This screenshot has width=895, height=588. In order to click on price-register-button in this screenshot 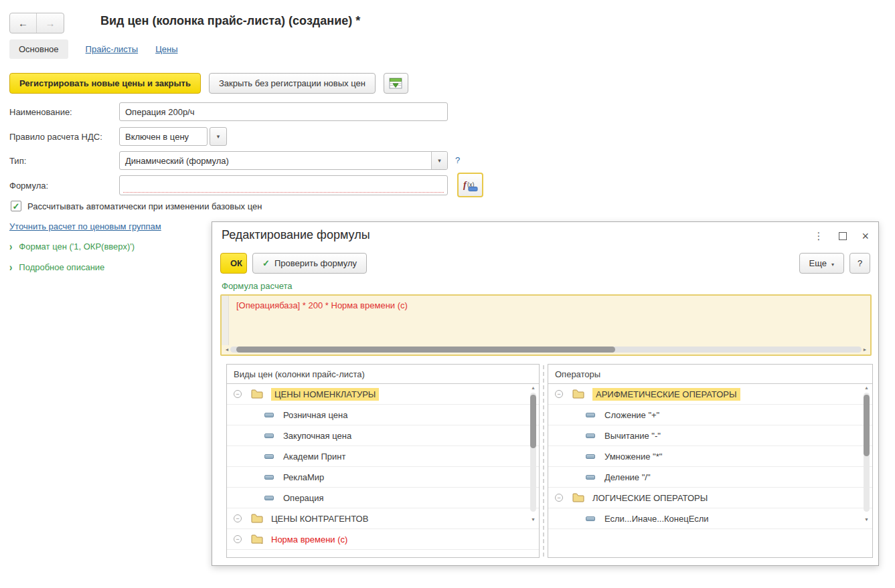, I will do `click(396, 83)`.